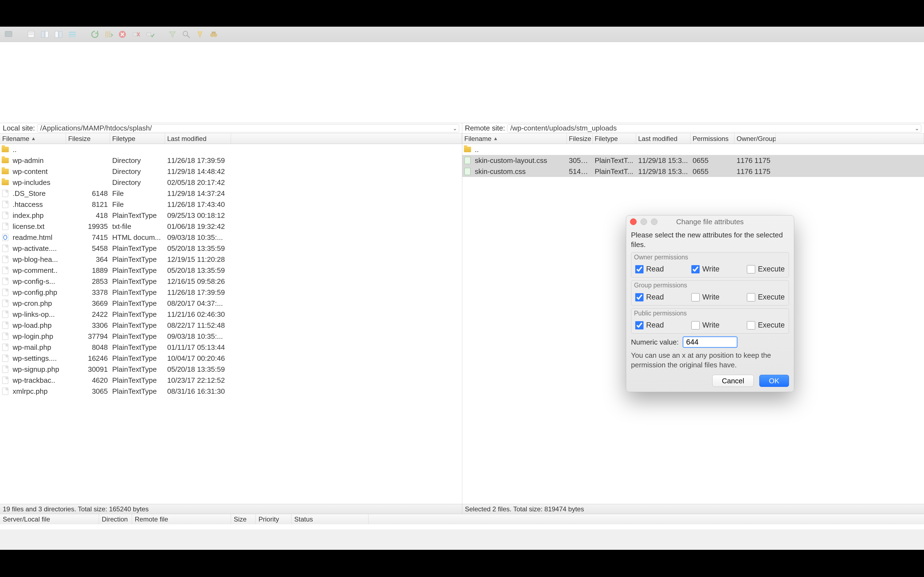 The image size is (924, 577). I want to click on table-row: wp-blog-hea...364PlainTextType12/19/15 1…, so click(231, 259).